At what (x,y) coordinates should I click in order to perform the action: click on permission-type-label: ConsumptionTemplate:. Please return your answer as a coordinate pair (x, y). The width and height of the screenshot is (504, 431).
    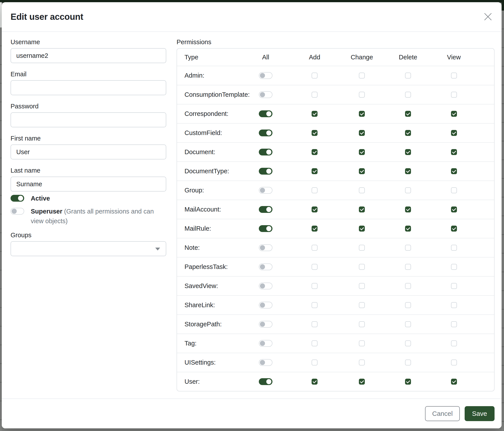
    Looking at the image, I should click on (209, 95).